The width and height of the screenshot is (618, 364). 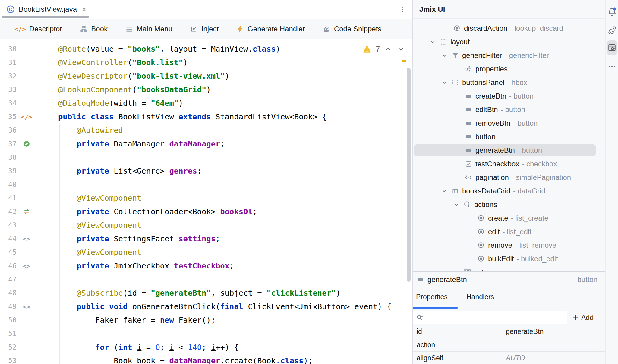 What do you see at coordinates (509, 96) in the screenshot?
I see `tree-item-createbtn: createBtn- button` at bounding box center [509, 96].